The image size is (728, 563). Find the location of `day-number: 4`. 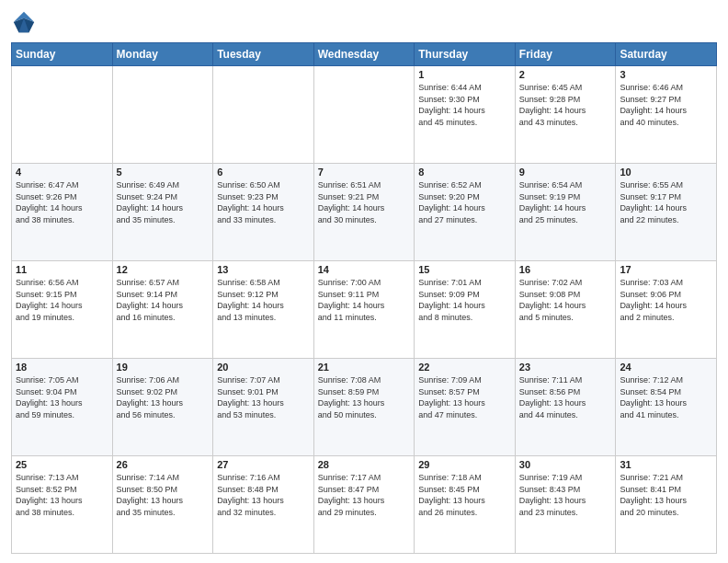

day-number: 4 is located at coordinates (63, 172).